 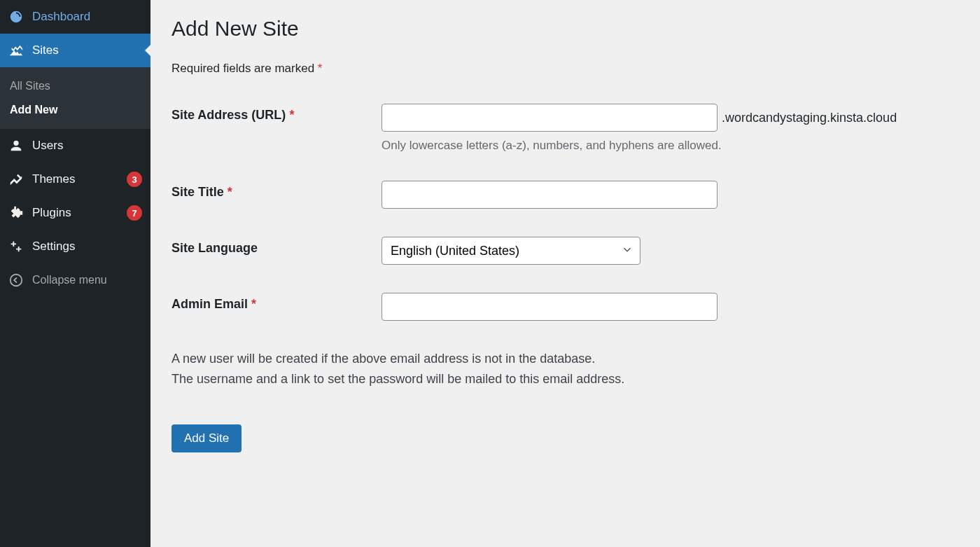 What do you see at coordinates (76, 146) in the screenshot?
I see `sidebar-item-users: Users` at bounding box center [76, 146].